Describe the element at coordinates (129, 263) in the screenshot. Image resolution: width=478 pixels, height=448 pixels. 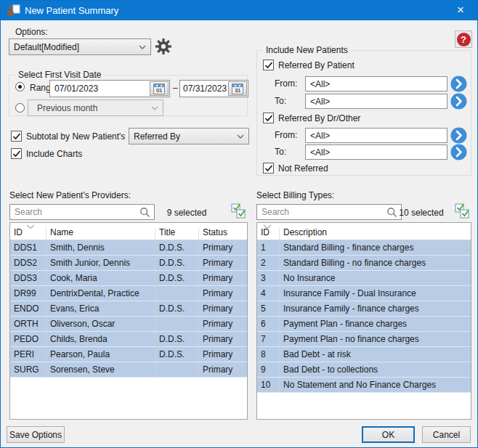
I see `table-row: DDS2Smith Junior, DennisD.D.S.Primary` at that location.